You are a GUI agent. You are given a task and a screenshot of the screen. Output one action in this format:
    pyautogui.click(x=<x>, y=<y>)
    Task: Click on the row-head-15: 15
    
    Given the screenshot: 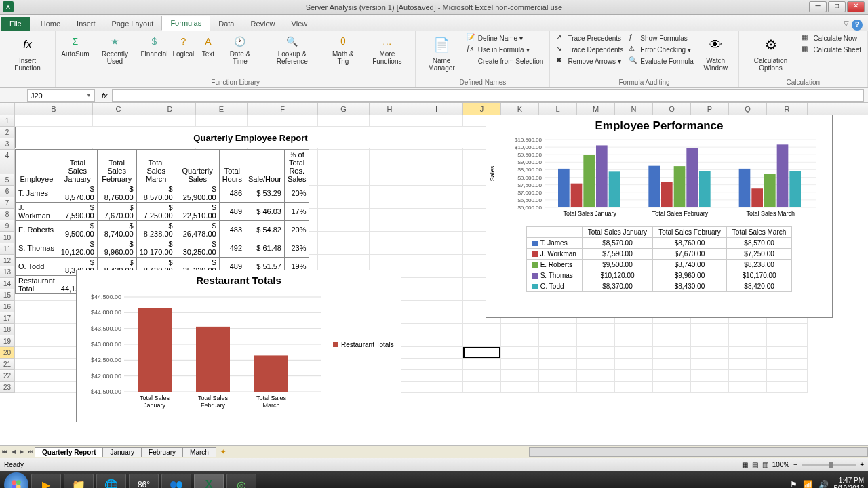 What is the action you would take?
    pyautogui.click(x=7, y=296)
    